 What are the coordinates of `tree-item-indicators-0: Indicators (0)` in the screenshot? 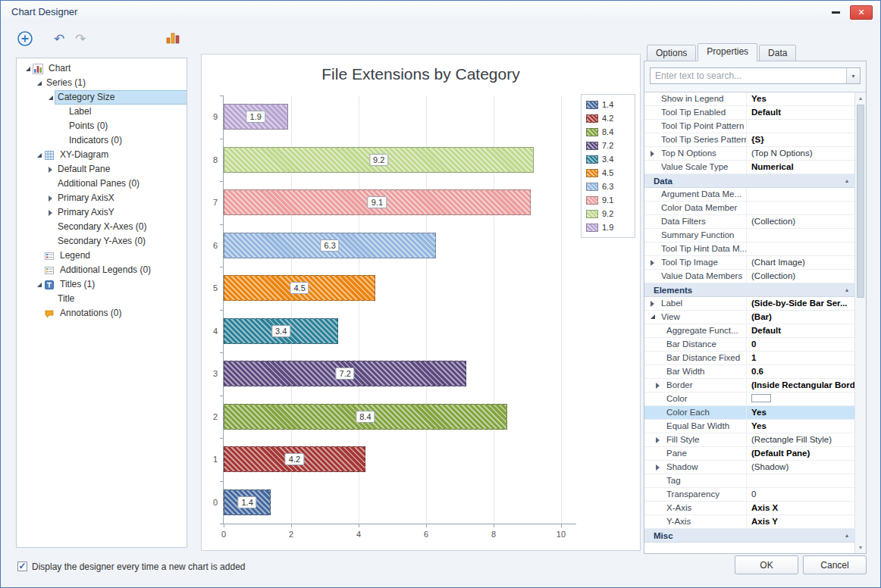 It's located at (102, 141).